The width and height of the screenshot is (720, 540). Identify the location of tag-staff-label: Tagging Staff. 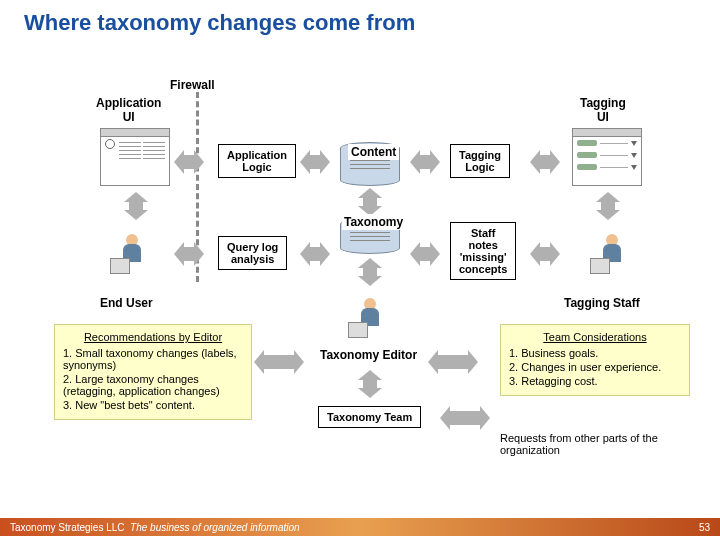
(602, 303).